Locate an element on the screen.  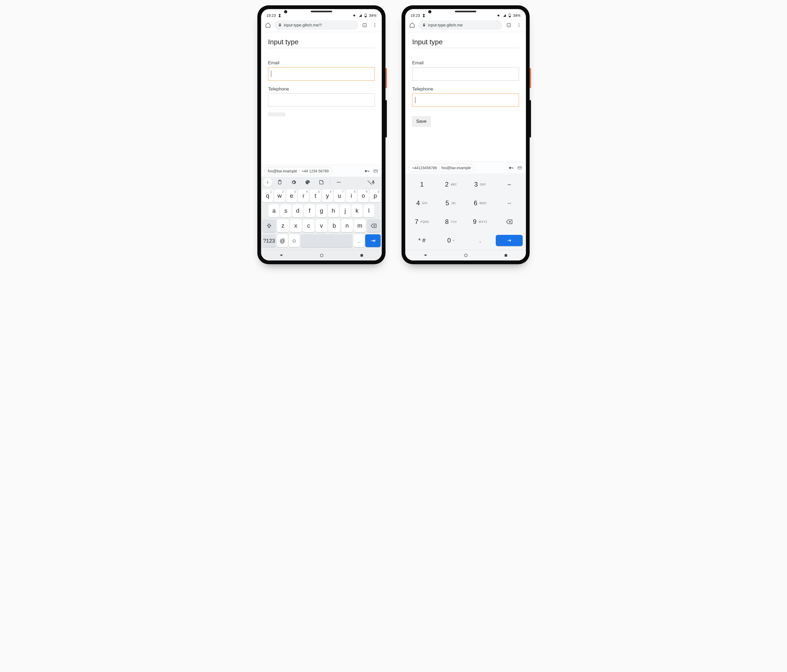
key-m: m is located at coordinates (360, 226).